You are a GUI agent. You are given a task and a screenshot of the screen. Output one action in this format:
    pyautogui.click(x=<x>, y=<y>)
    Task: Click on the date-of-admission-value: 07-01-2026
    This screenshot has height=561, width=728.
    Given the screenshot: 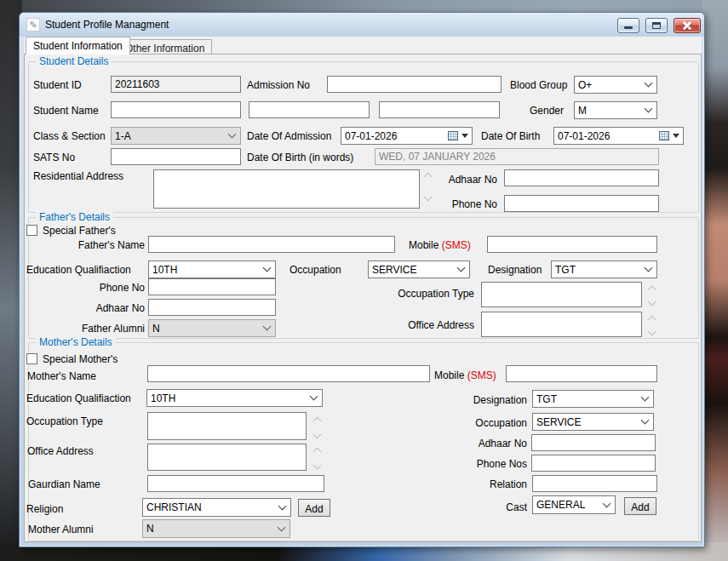 What is the action you would take?
    pyautogui.click(x=397, y=136)
    